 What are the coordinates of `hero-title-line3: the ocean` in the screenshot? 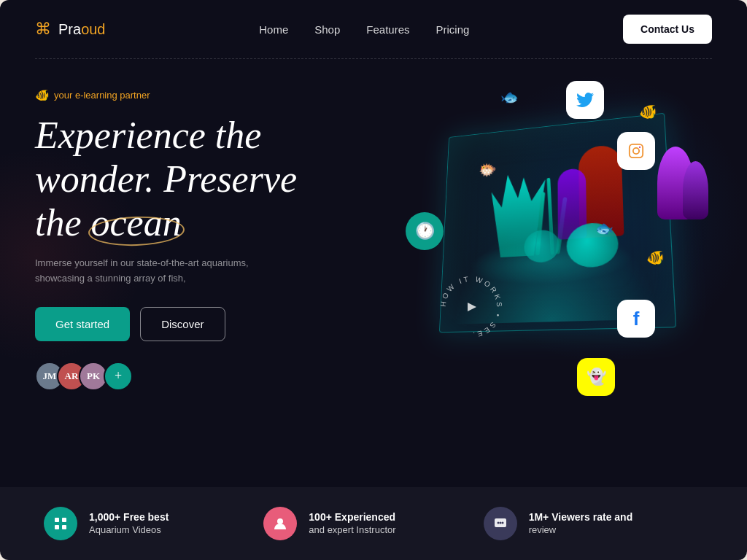 It's located at (108, 223).